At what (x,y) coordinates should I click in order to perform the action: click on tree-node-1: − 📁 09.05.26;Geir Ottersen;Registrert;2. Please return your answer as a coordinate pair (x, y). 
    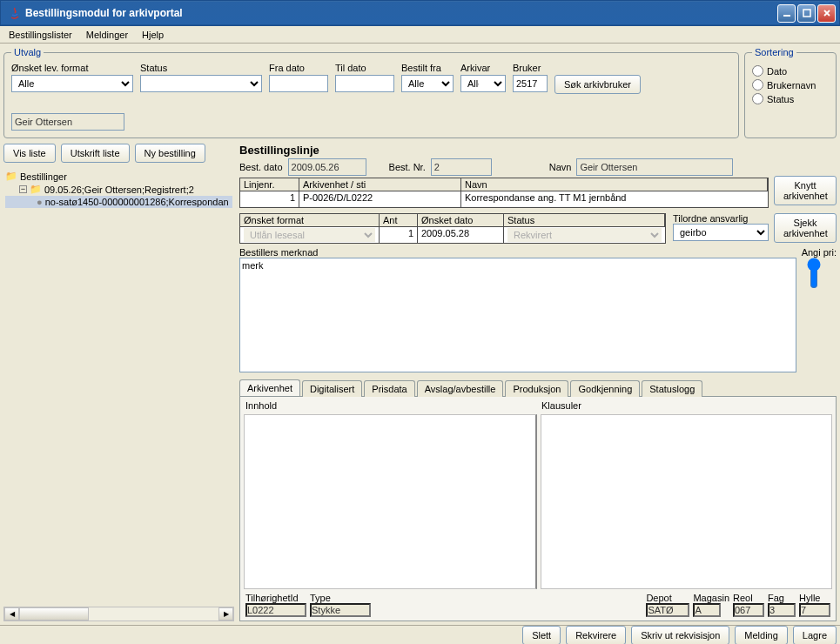
    Looking at the image, I should click on (118, 190).